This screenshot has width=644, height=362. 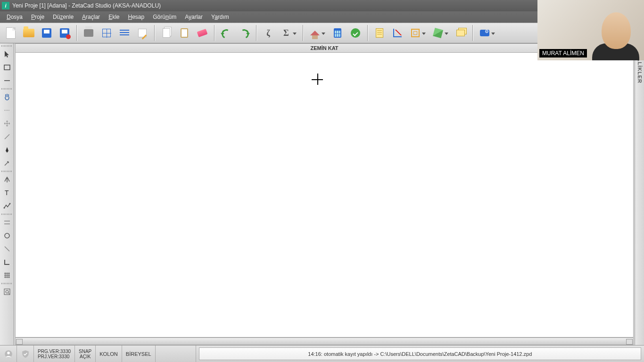 I want to click on horizontal-scrollbar, so click(x=324, y=341).